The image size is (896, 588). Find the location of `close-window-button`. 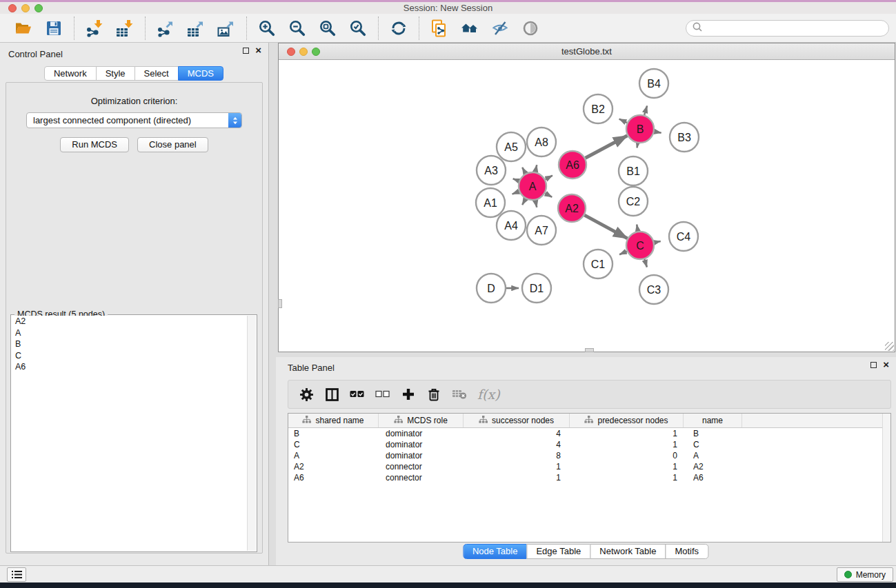

close-window-button is located at coordinates (12, 8).